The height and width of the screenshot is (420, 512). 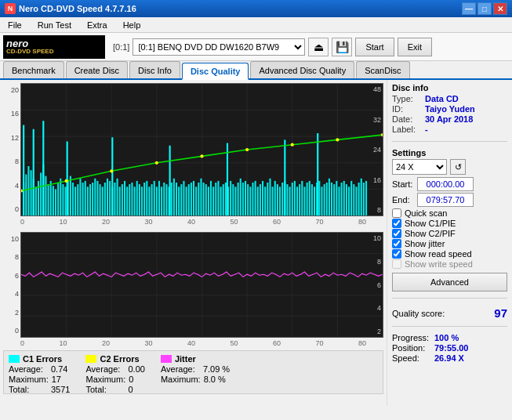 What do you see at coordinates (105, 389) in the screenshot?
I see `legend-c2-total-label: Total:` at bounding box center [105, 389].